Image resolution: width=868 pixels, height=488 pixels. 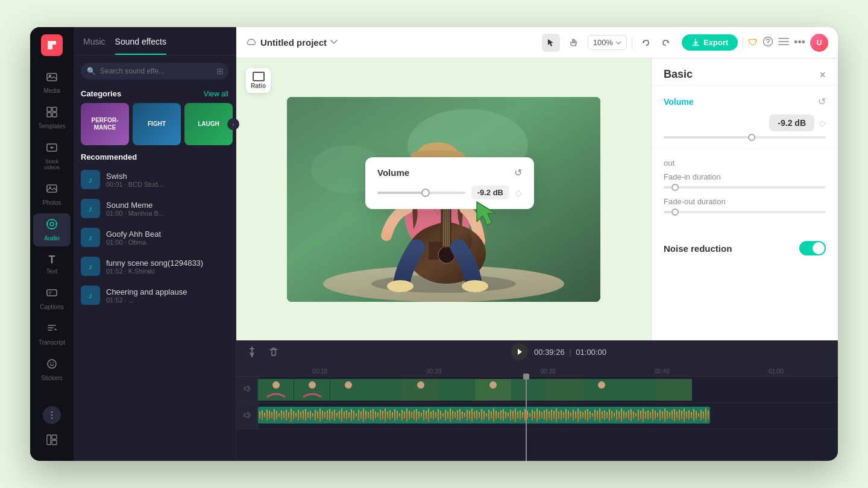 I want to click on templates-label: Templates, so click(x=52, y=127).